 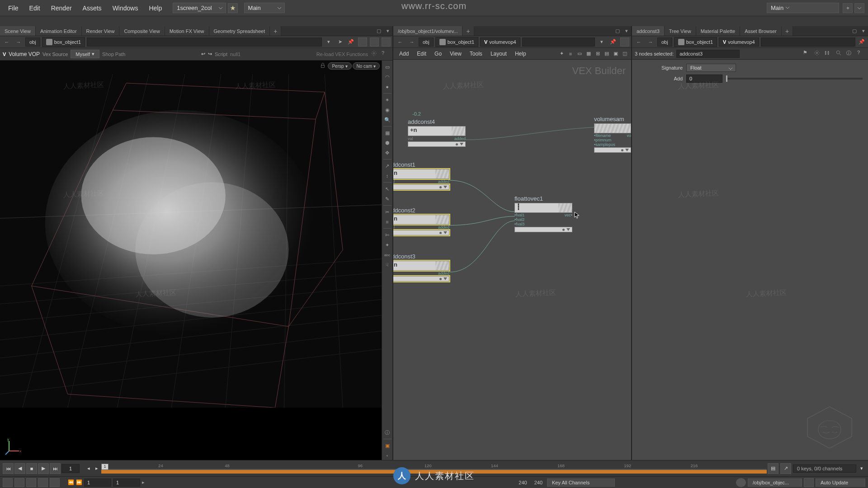 What do you see at coordinates (708, 54) in the screenshot?
I see `node-name-field: addconst3` at bounding box center [708, 54].